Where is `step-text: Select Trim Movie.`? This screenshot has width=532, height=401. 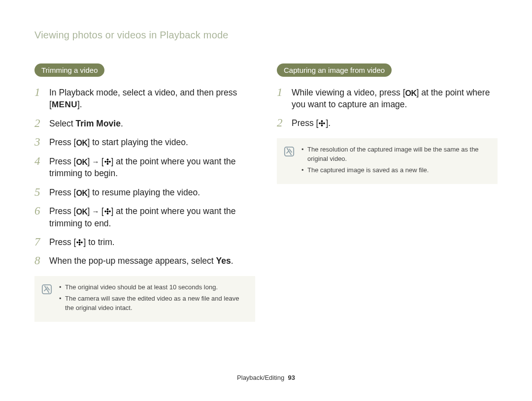
step-text: Select Trim Movie. is located at coordinates (152, 123).